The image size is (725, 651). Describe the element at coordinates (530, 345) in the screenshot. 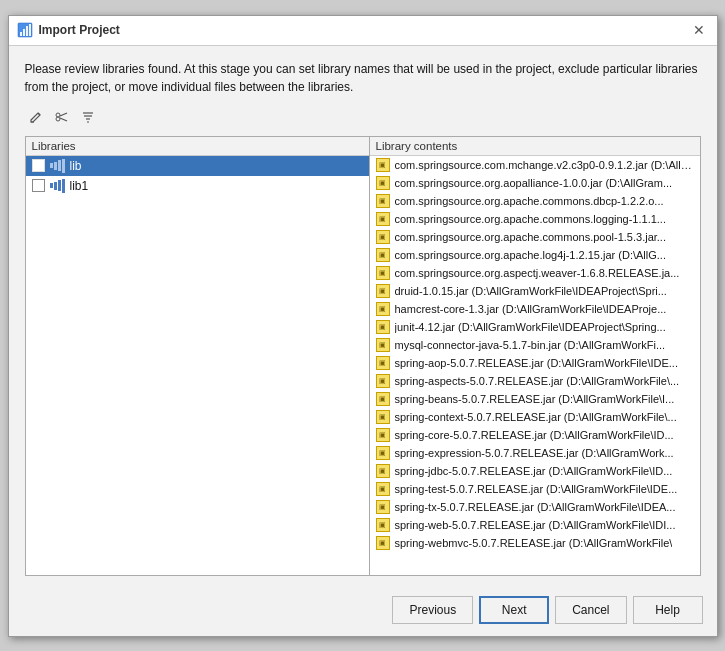

I see `jar-name: mysql-connector-java-5.1.7-bin.jar (D:\A…` at that location.